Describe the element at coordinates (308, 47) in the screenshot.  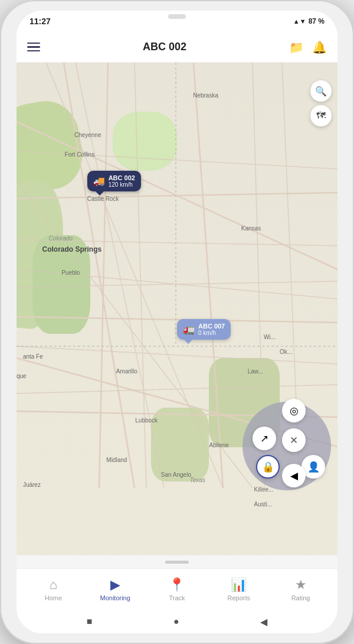
I see `top-bar-icons: 📁 🔔` at that location.